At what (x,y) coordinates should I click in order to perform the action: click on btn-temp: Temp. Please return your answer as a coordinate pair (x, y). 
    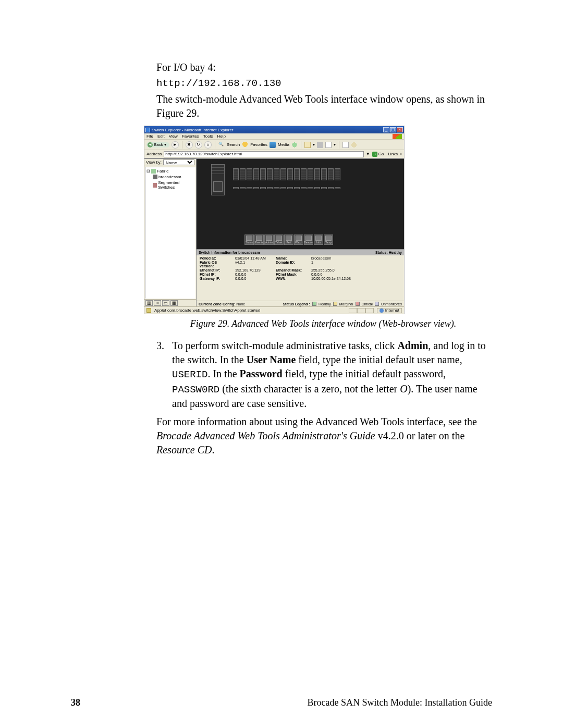
    Looking at the image, I should click on (328, 240).